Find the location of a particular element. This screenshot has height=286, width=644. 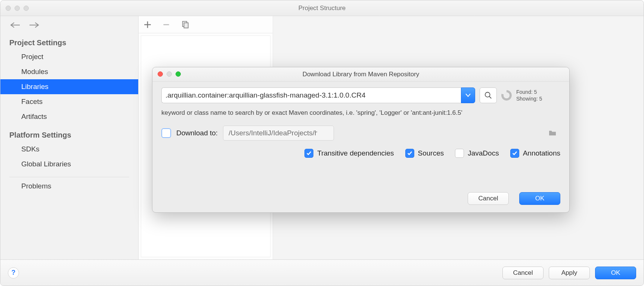

close-dot is located at coordinates (8, 8).